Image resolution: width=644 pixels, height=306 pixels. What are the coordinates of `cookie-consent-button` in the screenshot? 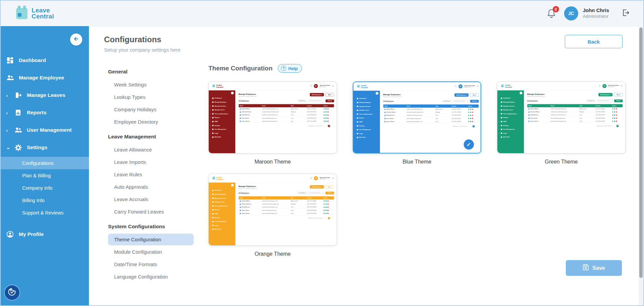 It's located at (12, 293).